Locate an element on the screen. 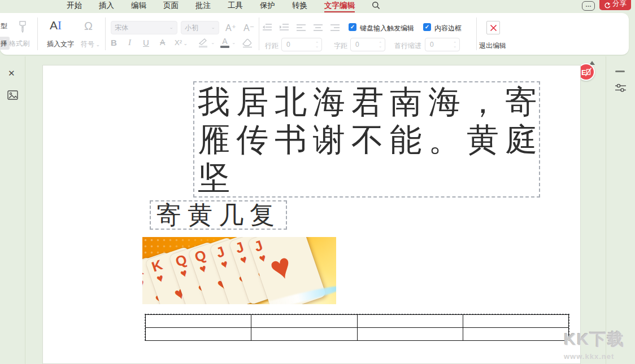 This screenshot has width=635, height=364. line-spacing-input: 0⌃⌄ is located at coordinates (302, 45).